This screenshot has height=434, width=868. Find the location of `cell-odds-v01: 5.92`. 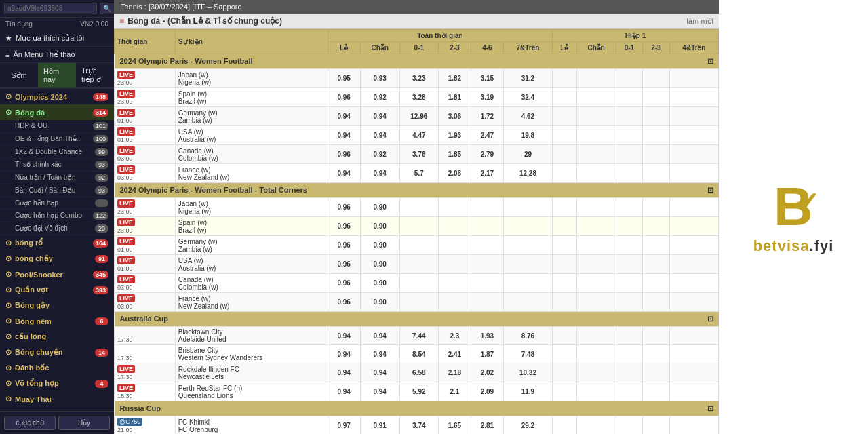

cell-odds-v01: 5.92 is located at coordinates (419, 392).